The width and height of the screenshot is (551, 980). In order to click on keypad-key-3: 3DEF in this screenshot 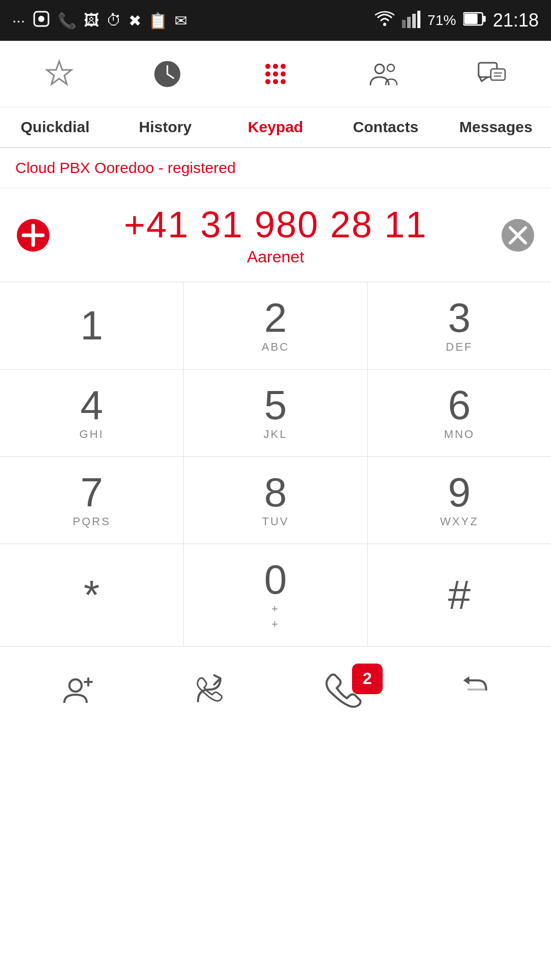, I will do `click(459, 326)`.